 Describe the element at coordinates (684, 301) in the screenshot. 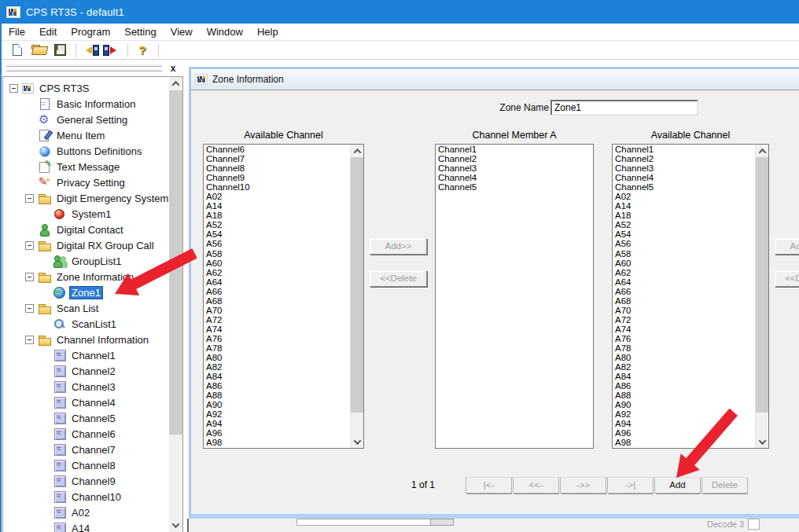

I see `list-item: A68` at that location.